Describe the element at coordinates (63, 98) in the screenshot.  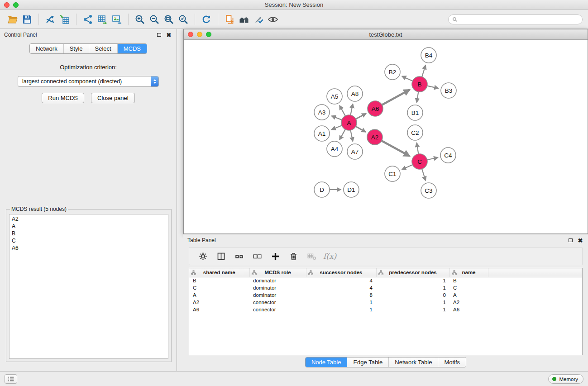
I see `run-mcds-button: Run MCDS` at that location.